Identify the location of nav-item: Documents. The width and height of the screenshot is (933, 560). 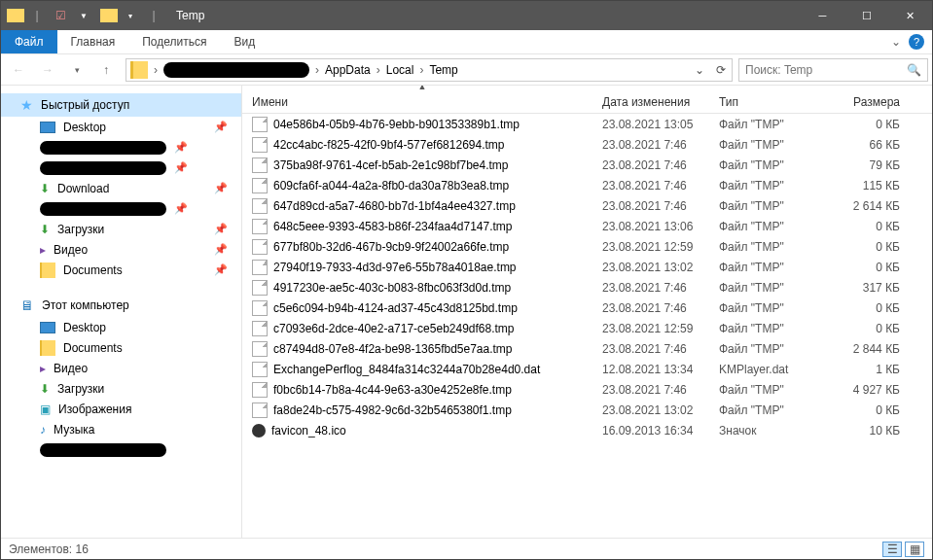
(121, 348).